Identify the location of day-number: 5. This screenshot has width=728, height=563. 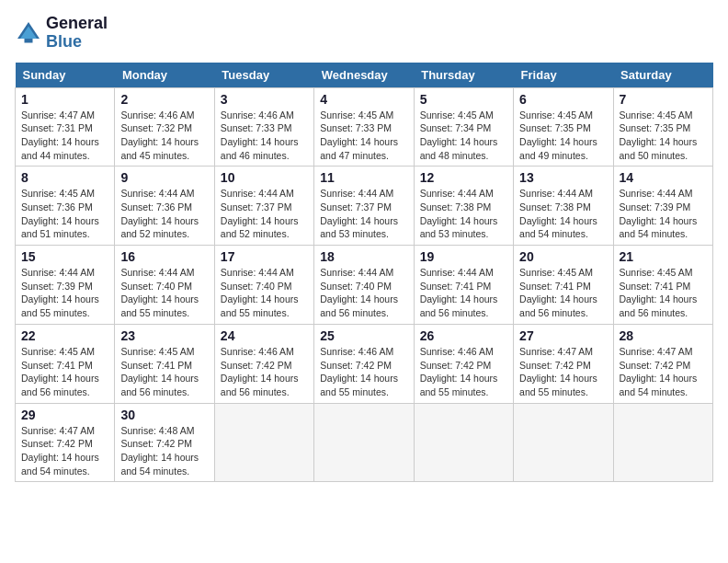
(463, 99).